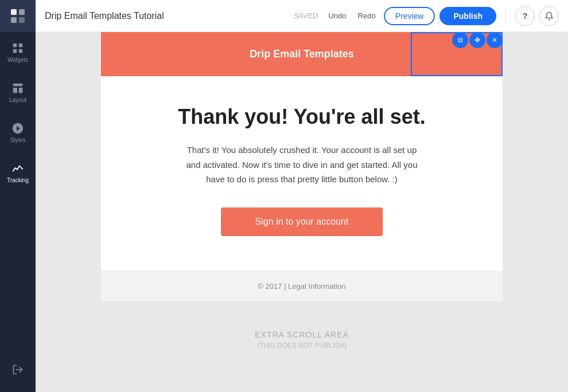  What do you see at coordinates (549, 16) in the screenshot?
I see `notifications-button` at bounding box center [549, 16].